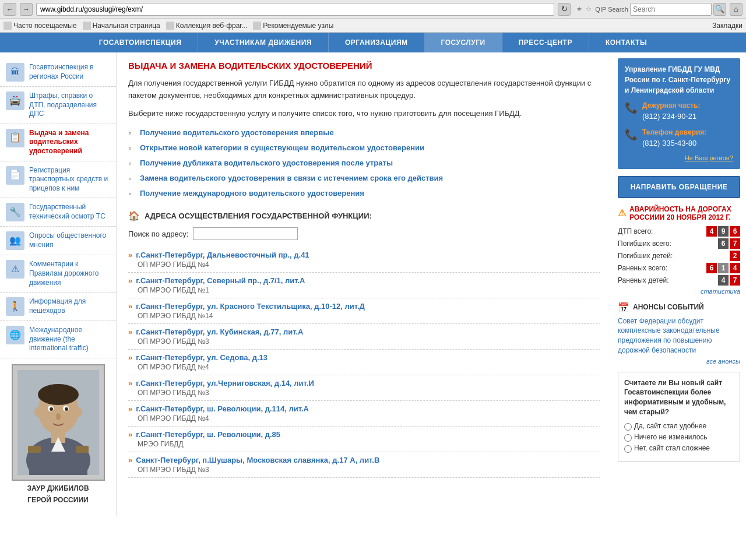  Describe the element at coordinates (626, 43) in the screenshot. I see `nav-contacts: КОНТАКТЫ` at that location.